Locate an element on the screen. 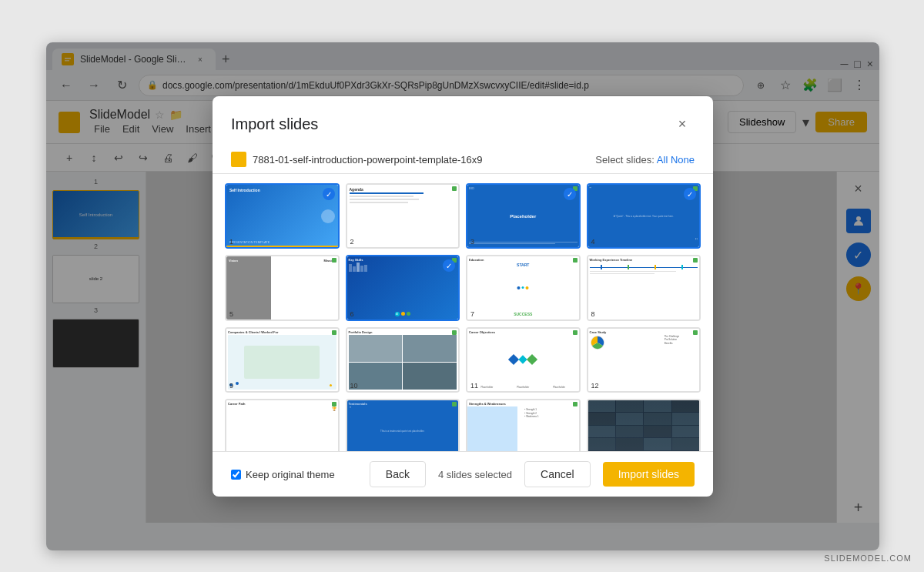 This screenshot has height=572, width=924. slide-item-7: Education START SUCCESS is located at coordinates (524, 288).